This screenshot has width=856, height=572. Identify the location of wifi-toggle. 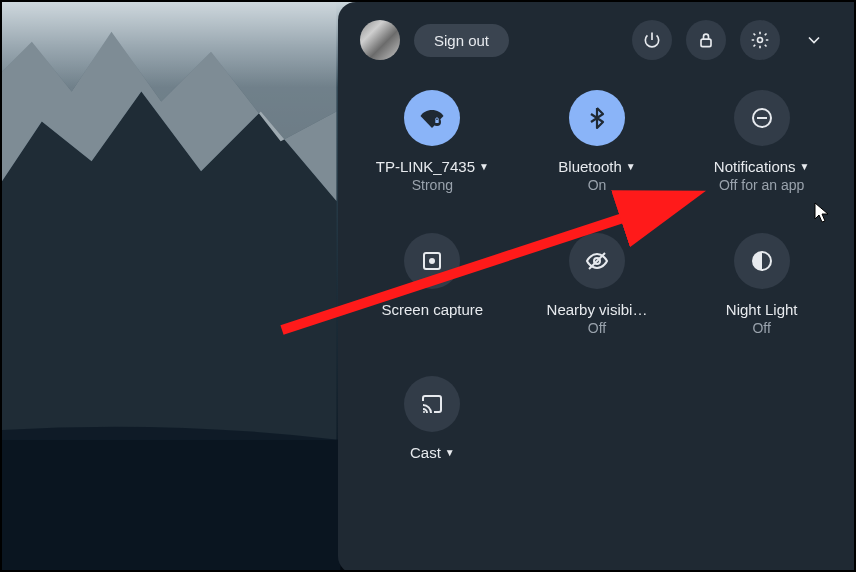
(432, 118).